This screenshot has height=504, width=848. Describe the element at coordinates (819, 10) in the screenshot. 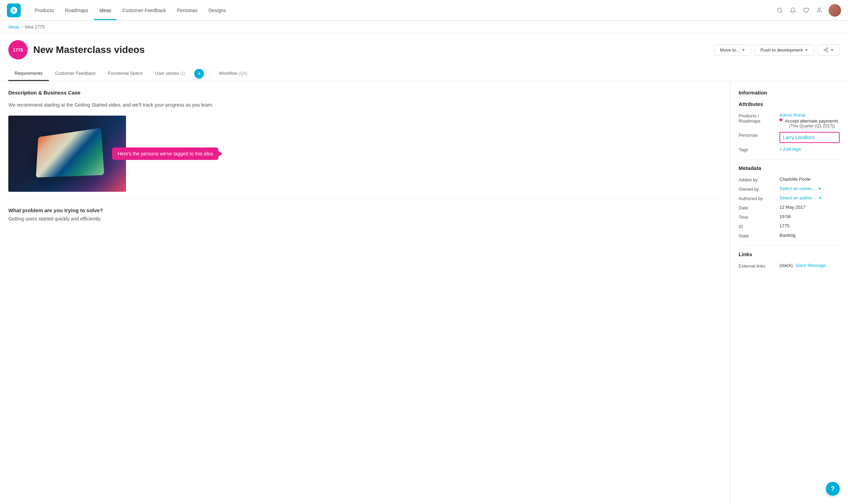

I see `user-icon` at that location.